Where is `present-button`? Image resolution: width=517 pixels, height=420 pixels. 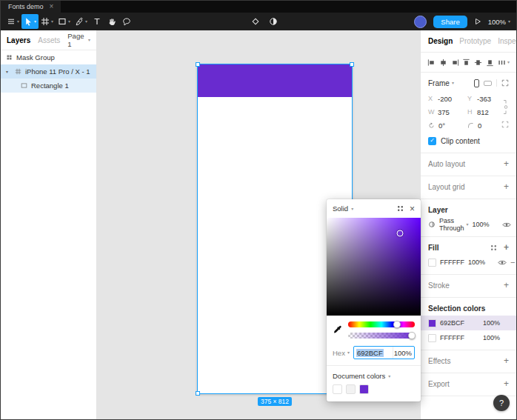 present-button is located at coordinates (478, 21).